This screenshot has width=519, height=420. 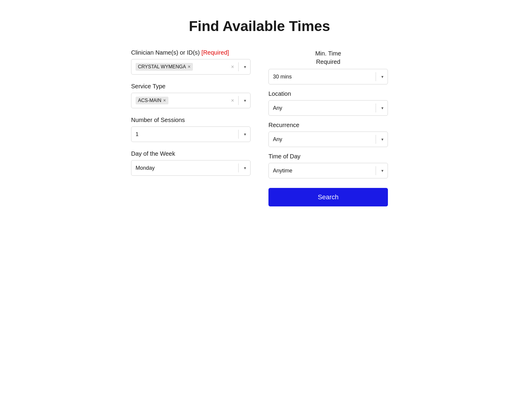 I want to click on service-type-select: ACS-MAIN × × ▾, so click(x=191, y=101).